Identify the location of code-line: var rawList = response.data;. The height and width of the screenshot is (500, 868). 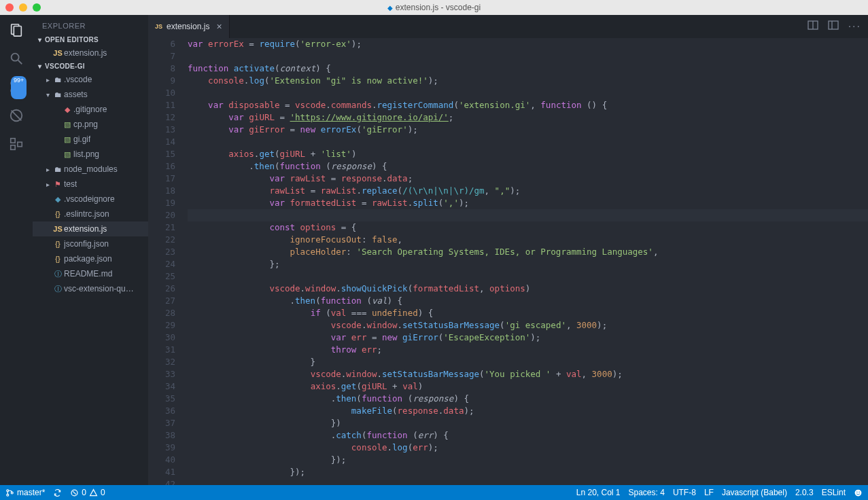
(527, 179).